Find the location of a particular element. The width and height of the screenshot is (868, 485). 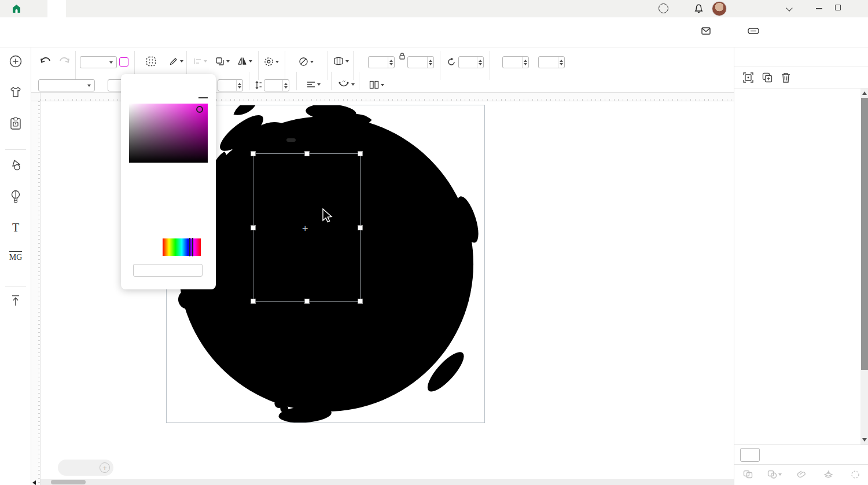

zoom-in-button: + is located at coordinates (105, 468).